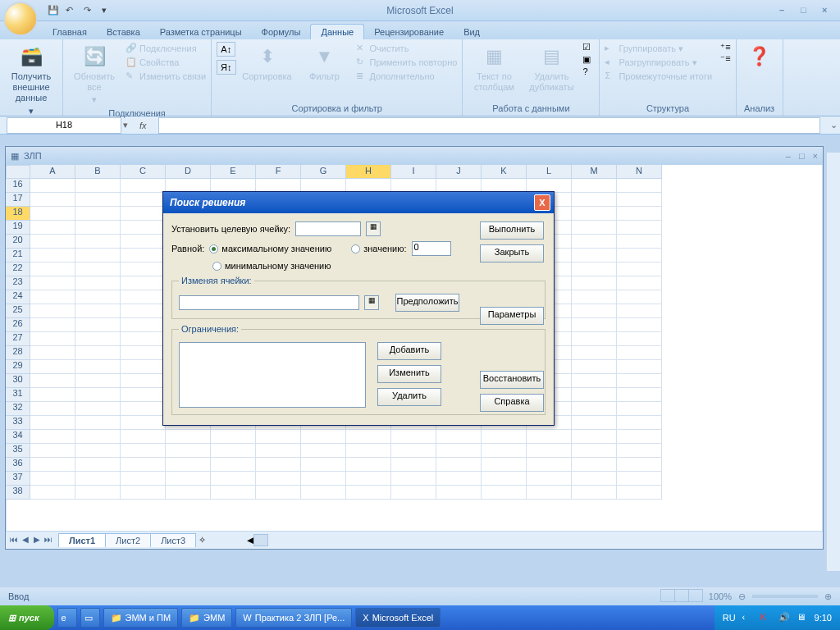 This screenshot has width=840, height=630. I want to click on tab-view: Вид, so click(472, 32).